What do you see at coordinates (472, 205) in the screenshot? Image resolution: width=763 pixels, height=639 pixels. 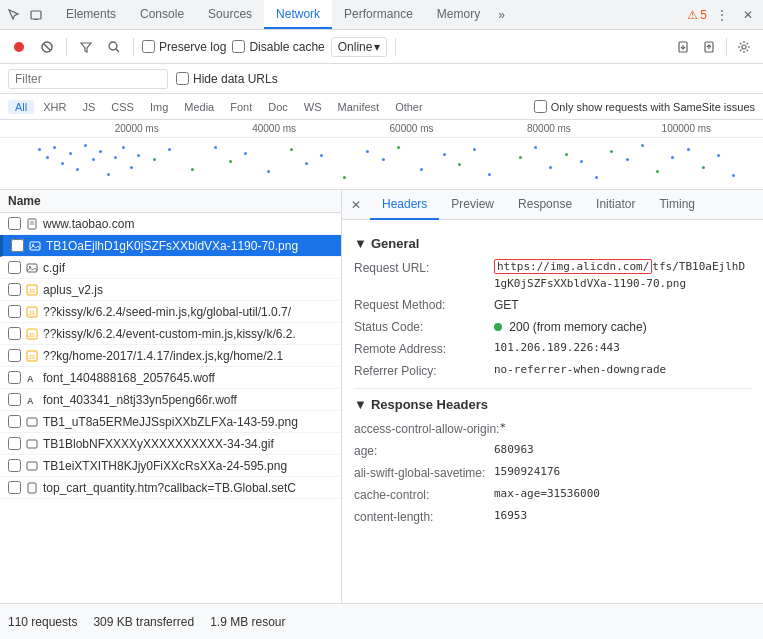 I see `tab-preview: Preview` at bounding box center [472, 205].